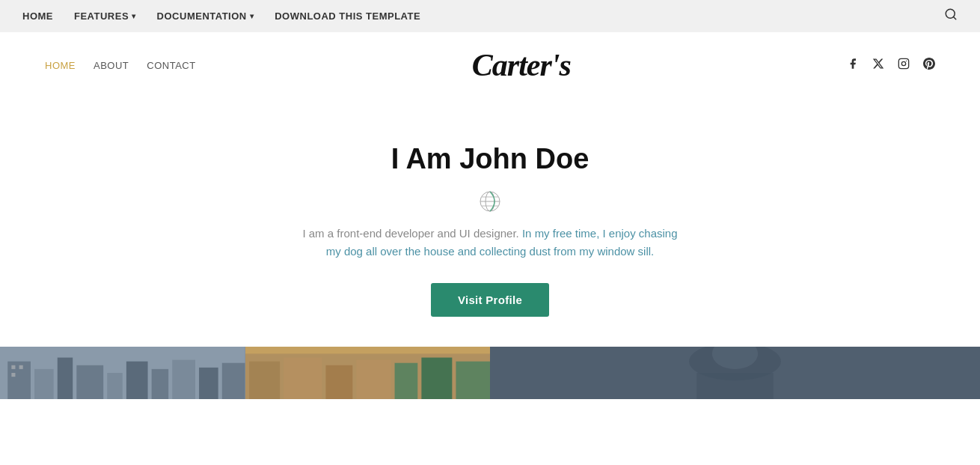  Describe the element at coordinates (206, 16) in the screenshot. I see `top-nav-documentation: DOCUMENTATION ▾` at that location.